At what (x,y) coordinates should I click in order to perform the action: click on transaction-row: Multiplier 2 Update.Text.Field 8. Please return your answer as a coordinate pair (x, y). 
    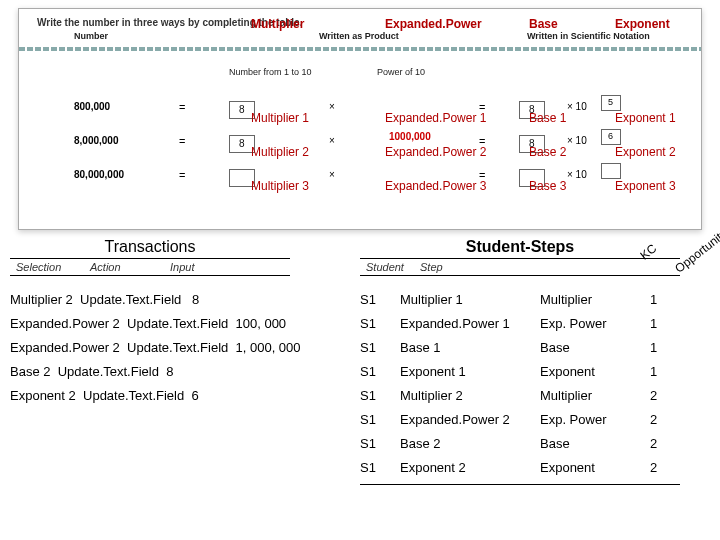
    Looking at the image, I should click on (182, 300).